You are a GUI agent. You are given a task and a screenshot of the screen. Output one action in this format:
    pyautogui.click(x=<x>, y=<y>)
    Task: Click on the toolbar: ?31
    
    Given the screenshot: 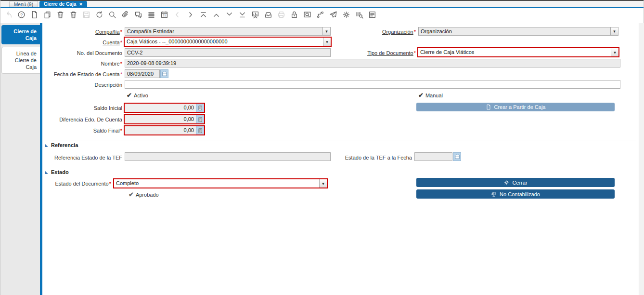 What is the action you would take?
    pyautogui.click(x=322, y=15)
    